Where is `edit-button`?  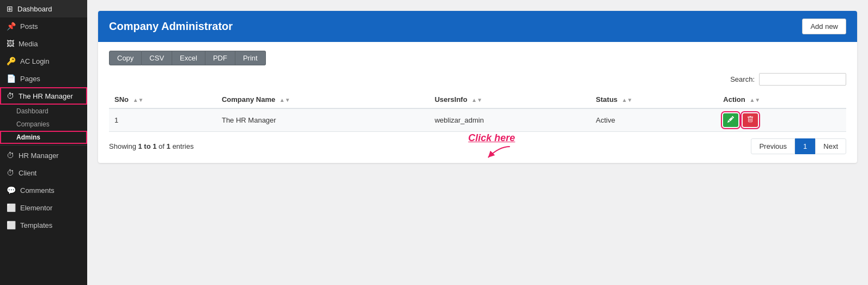 edit-button is located at coordinates (731, 120).